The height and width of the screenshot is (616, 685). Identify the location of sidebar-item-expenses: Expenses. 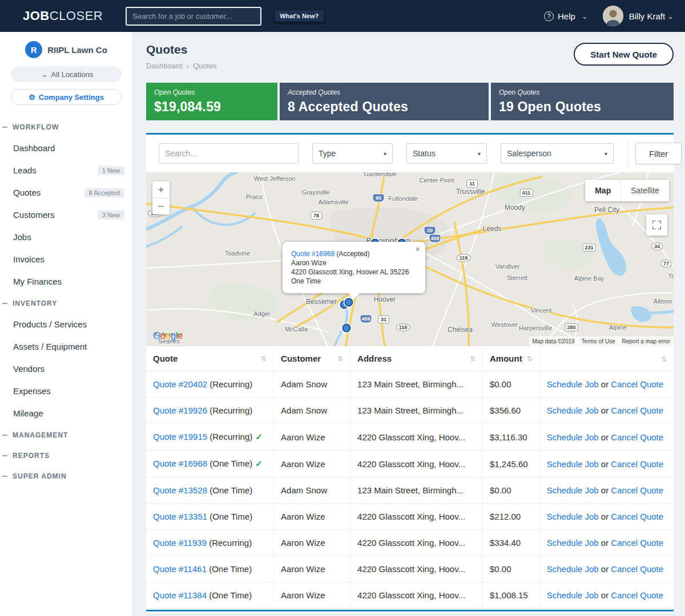
(66, 391).